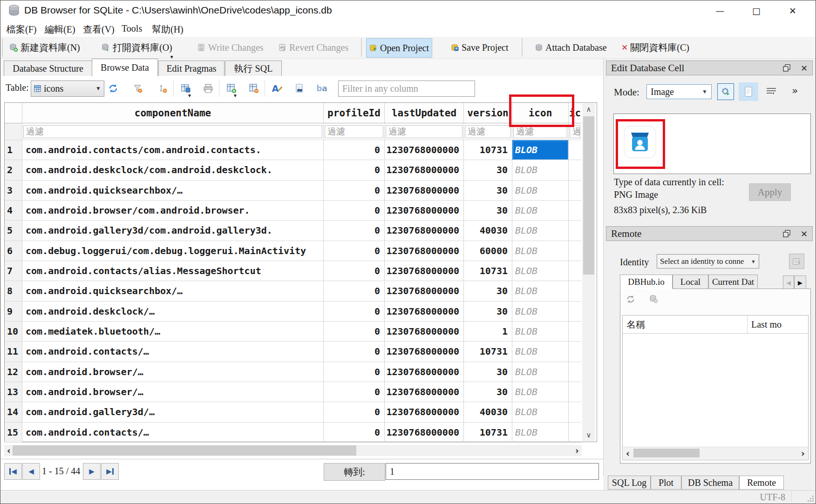 The width and height of the screenshot is (816, 504). What do you see at coordinates (208, 88) in the screenshot?
I see `print-button` at bounding box center [208, 88].